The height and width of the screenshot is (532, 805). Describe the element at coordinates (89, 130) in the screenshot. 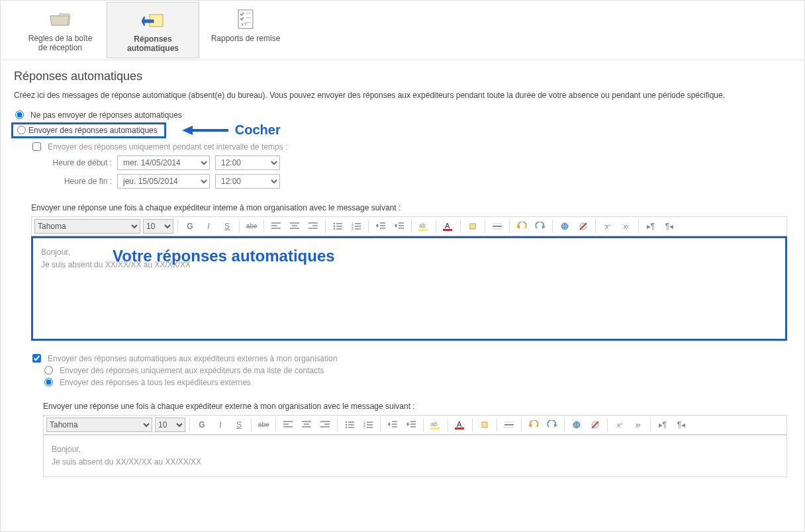

I see `highlight-box-send-option: Envoyer des réponses automatiques` at that location.